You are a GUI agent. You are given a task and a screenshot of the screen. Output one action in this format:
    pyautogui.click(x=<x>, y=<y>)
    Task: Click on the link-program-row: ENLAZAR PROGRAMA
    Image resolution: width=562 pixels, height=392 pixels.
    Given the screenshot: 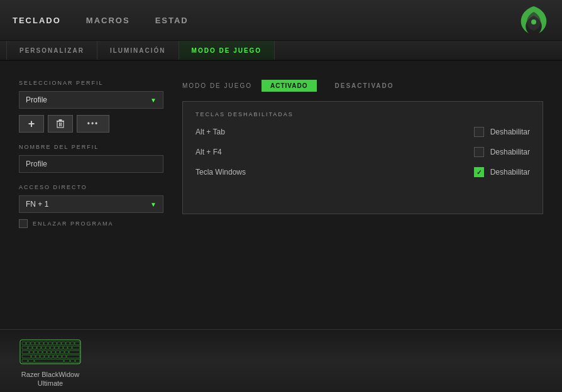 What is the action you would take?
    pyautogui.click(x=91, y=224)
    